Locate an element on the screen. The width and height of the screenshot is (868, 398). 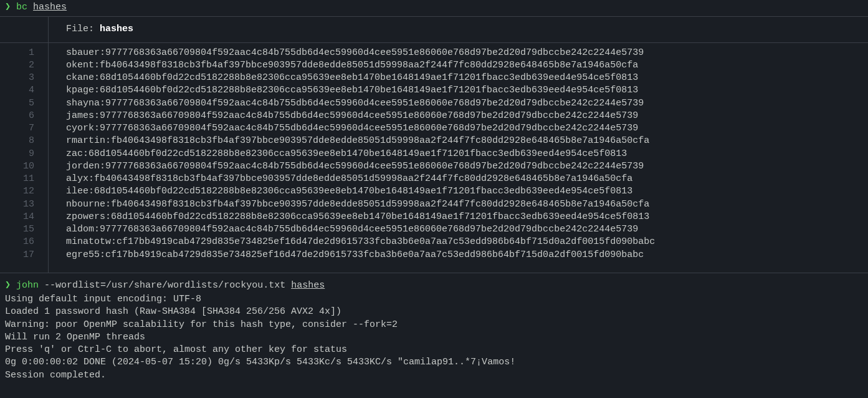
file-line: zac:68d1054460bf0d22cd5182288b8e82306cca… is located at coordinates (360, 154).